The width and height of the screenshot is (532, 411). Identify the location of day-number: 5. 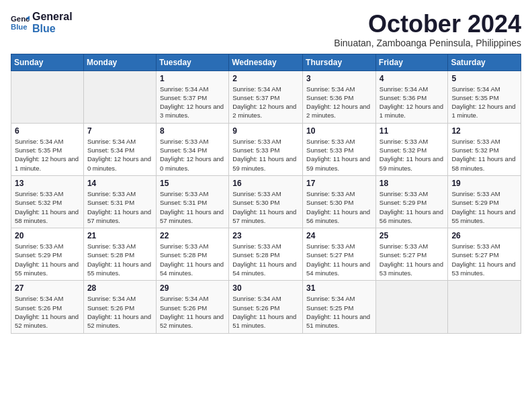
(484, 79).